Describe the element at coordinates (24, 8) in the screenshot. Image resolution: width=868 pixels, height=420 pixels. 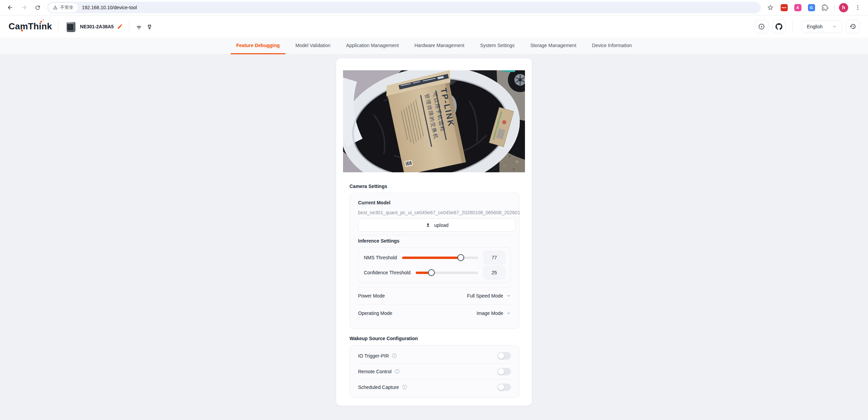
I see `forward-button` at that location.